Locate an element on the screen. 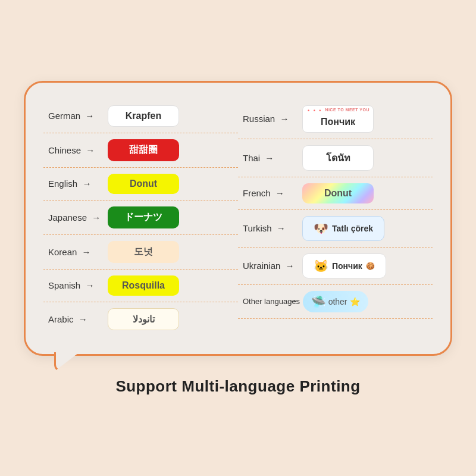 Image resolution: width=476 pixels, height=476 pixels. list-item: Russian → Пончик is located at coordinates (336, 119).